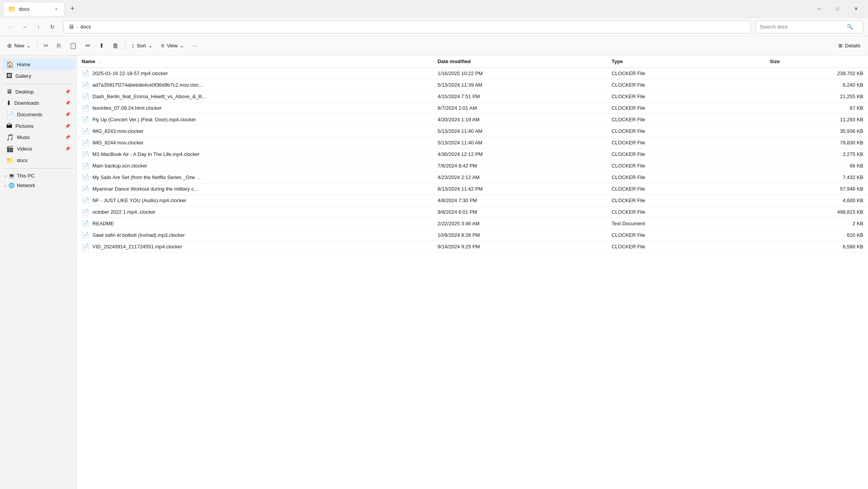  I want to click on delete-button: 🗑, so click(116, 46).